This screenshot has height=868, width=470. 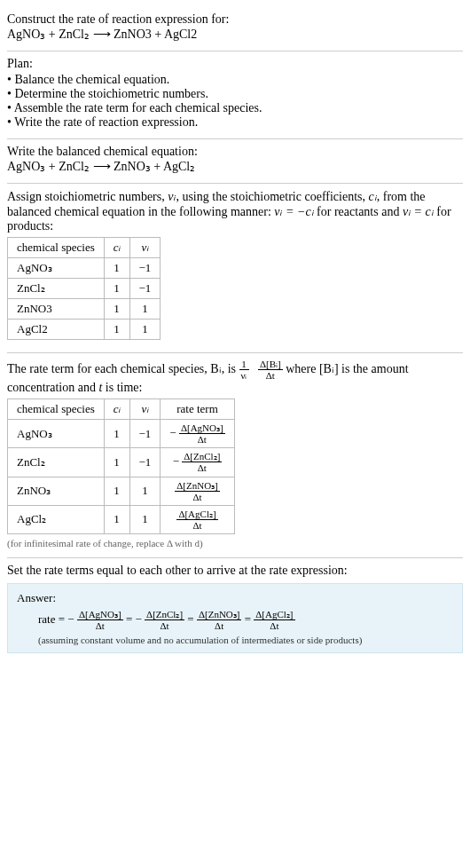 I want to click on plan-item: Write the rate of reaction expression., so click(x=235, y=122).